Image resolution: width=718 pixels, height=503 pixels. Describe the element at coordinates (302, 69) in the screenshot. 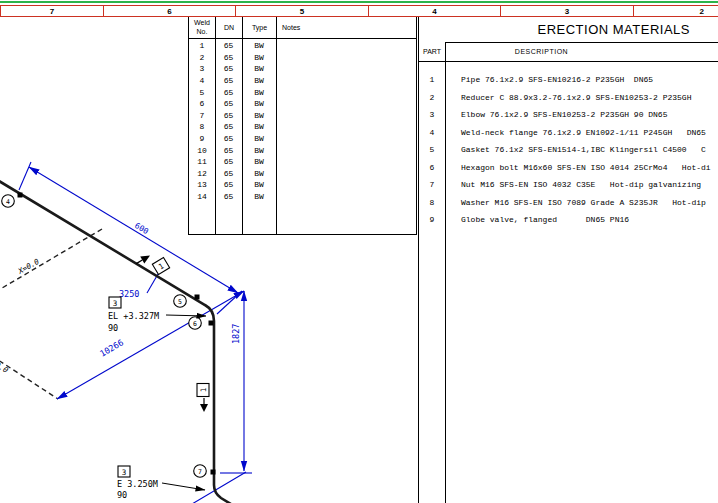

I see `weld-row: 3 65 BW` at that location.